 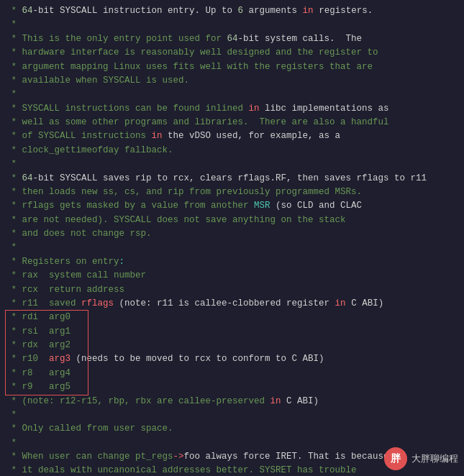 What do you see at coordinates (197, 122) in the screenshot?
I see `code-token: * well as some other programs and librar…` at bounding box center [197, 122].